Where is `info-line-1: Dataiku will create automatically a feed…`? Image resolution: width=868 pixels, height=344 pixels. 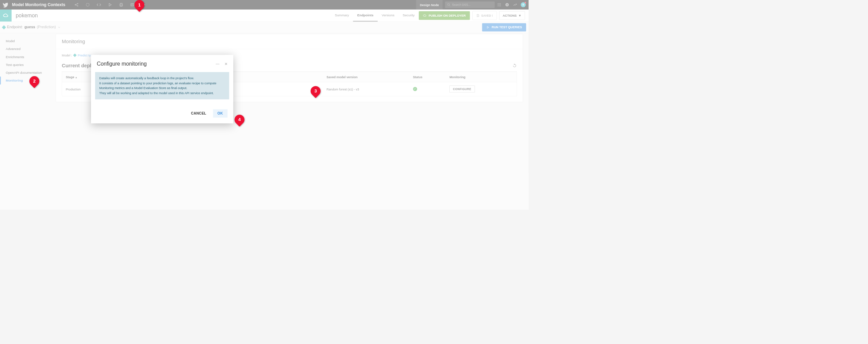
info-line-1: Dataiku will create automatically a feed… is located at coordinates (162, 78).